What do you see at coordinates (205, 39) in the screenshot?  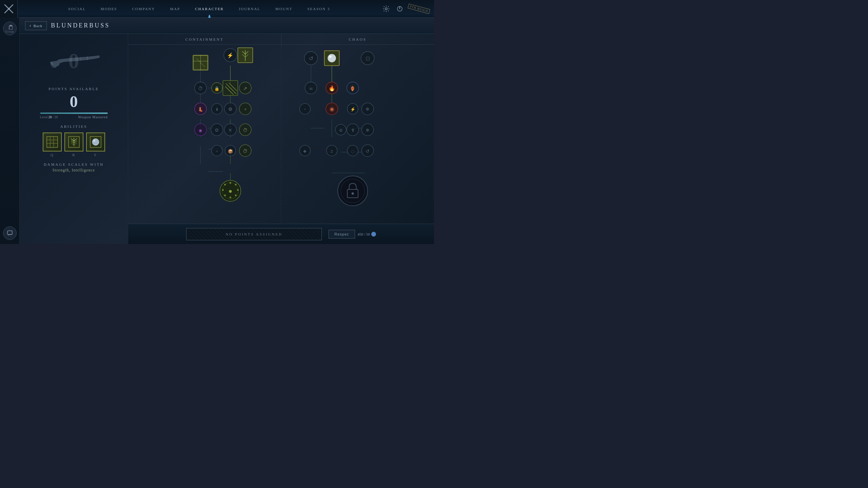 I see `containment-label: CONTAINMENT` at bounding box center [205, 39].